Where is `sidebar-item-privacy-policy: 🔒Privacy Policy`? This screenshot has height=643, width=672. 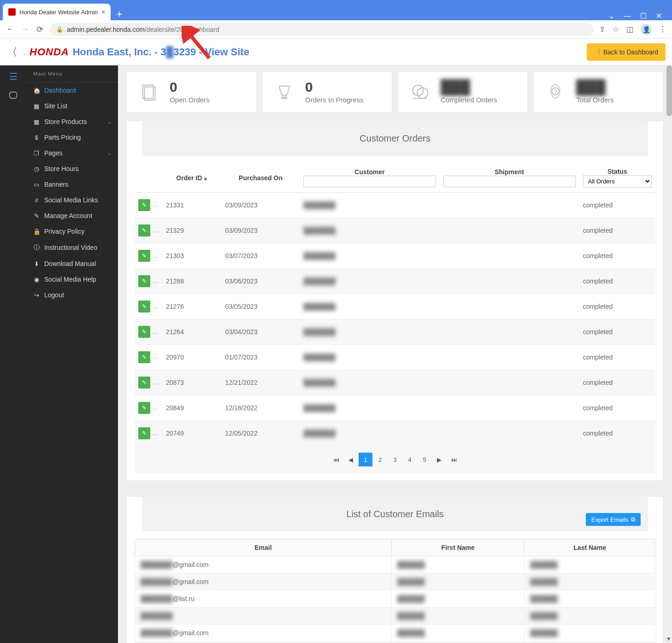
sidebar-item-privacy-policy: 🔒Privacy Policy is located at coordinates (72, 231).